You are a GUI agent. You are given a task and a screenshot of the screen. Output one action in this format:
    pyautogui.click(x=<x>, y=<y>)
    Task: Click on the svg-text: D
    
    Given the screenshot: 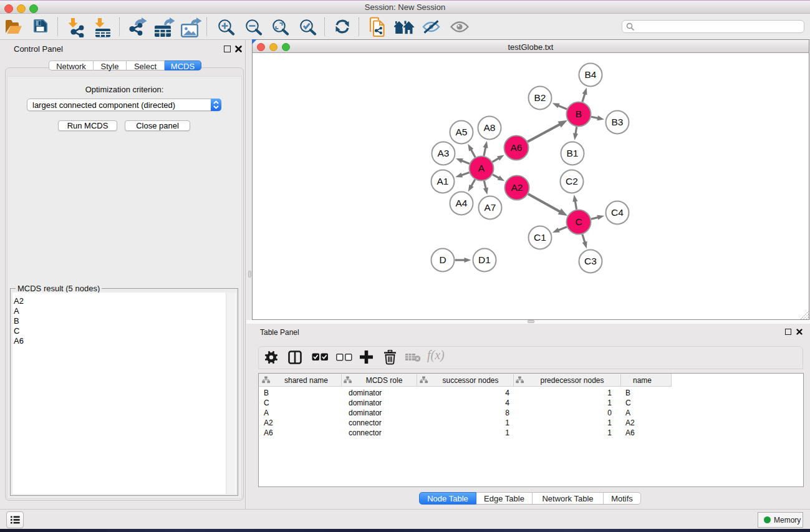 What is the action you would take?
    pyautogui.click(x=443, y=259)
    